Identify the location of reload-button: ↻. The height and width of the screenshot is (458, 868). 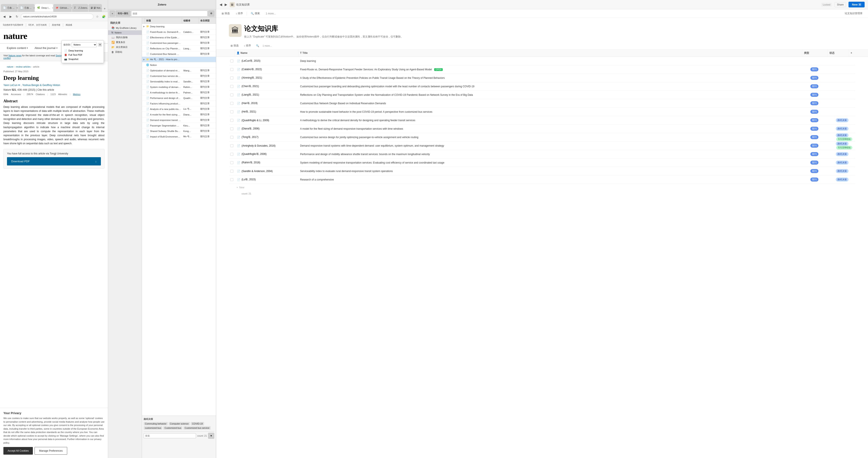
(17, 17).